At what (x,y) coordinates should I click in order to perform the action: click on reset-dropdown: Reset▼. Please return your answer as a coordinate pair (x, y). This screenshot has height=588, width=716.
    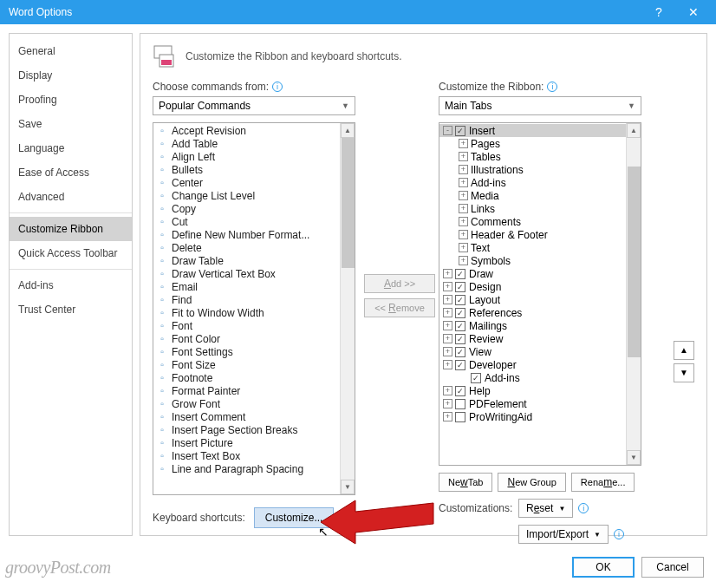
    Looking at the image, I should click on (546, 508).